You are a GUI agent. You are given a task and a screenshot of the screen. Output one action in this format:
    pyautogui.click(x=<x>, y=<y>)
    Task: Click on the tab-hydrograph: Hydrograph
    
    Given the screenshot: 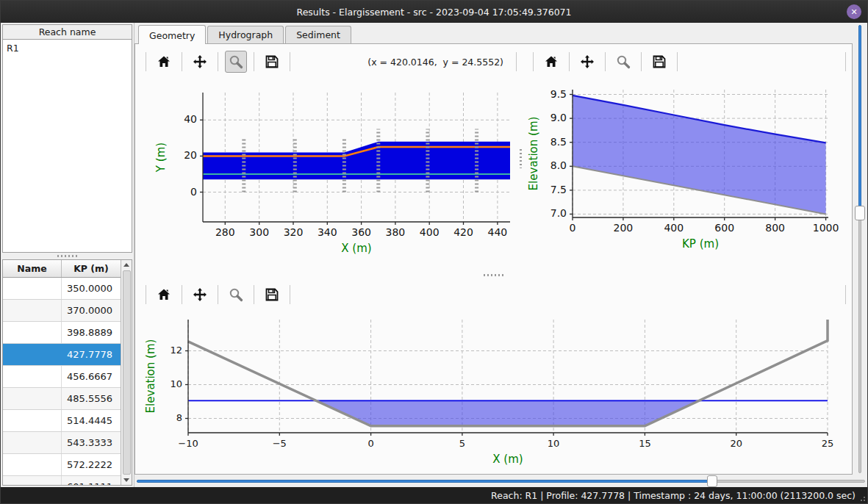 What is the action you would take?
    pyautogui.click(x=245, y=35)
    